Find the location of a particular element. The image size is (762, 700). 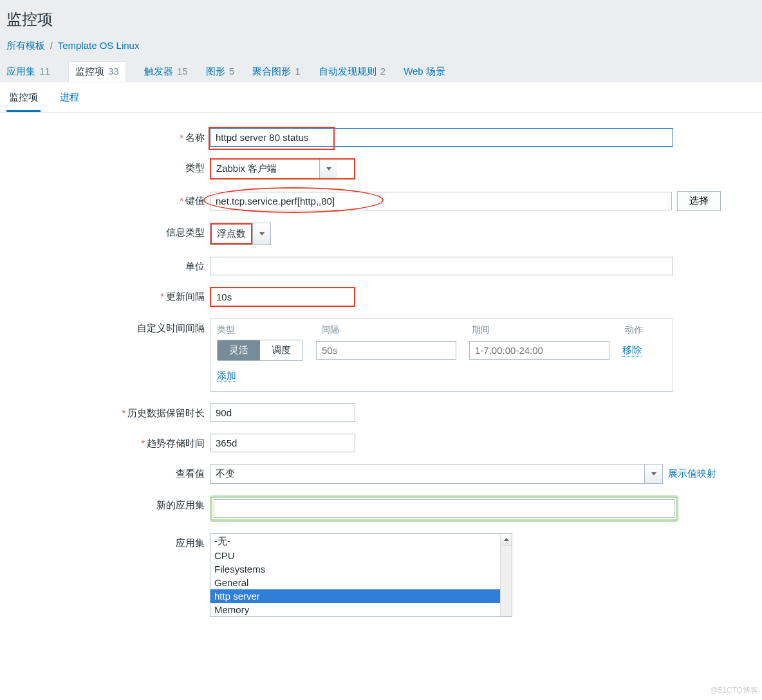

label-new-app: 新的应用集 is located at coordinates (180, 504).